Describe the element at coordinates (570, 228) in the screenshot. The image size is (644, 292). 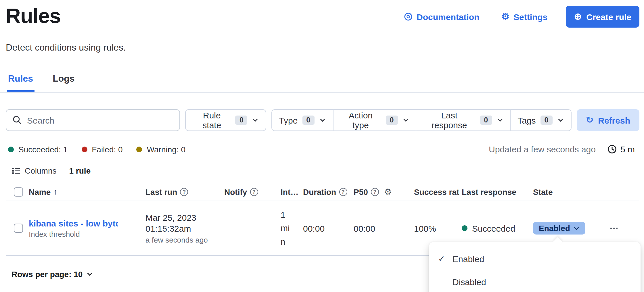
I see `state-cell: Enabled` at that location.